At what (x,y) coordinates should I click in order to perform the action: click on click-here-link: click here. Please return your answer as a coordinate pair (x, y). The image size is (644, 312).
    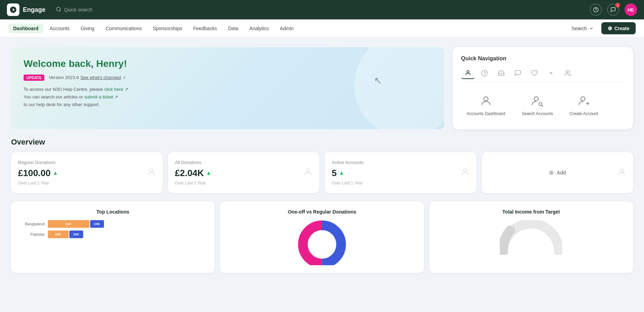
    Looking at the image, I should click on (114, 89).